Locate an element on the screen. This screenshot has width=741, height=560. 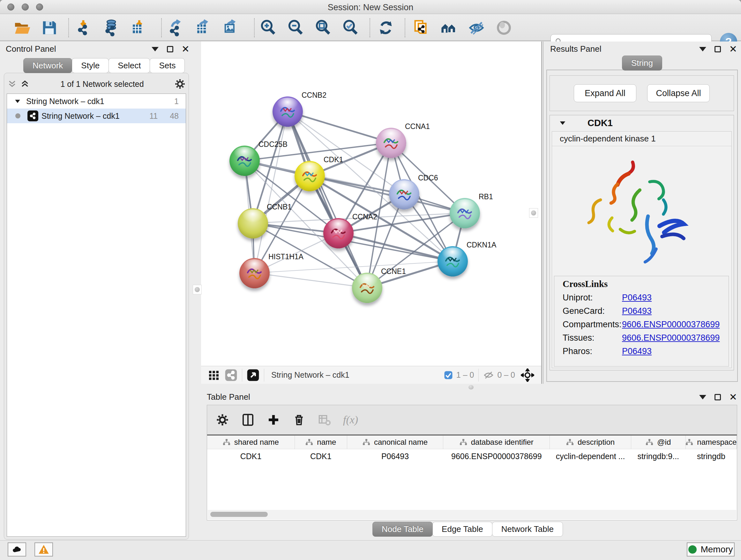
column-header-name: name is located at coordinates (321, 442).